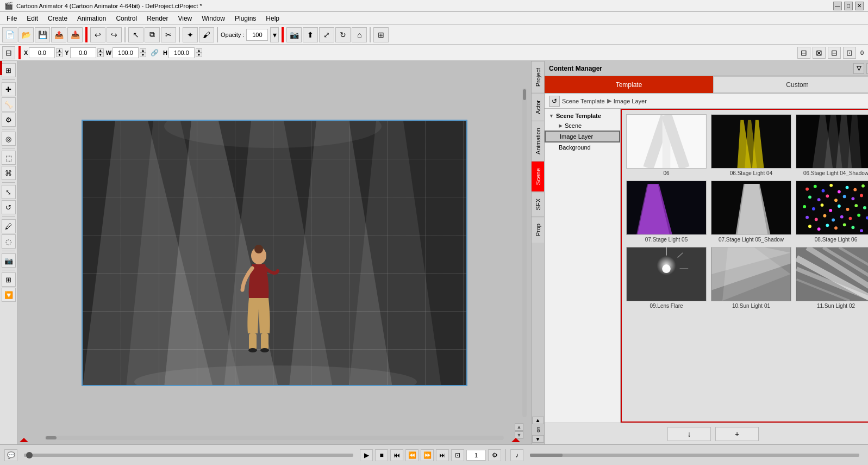  What do you see at coordinates (538, 141) in the screenshot?
I see `tab-animation: Animation` at bounding box center [538, 141].